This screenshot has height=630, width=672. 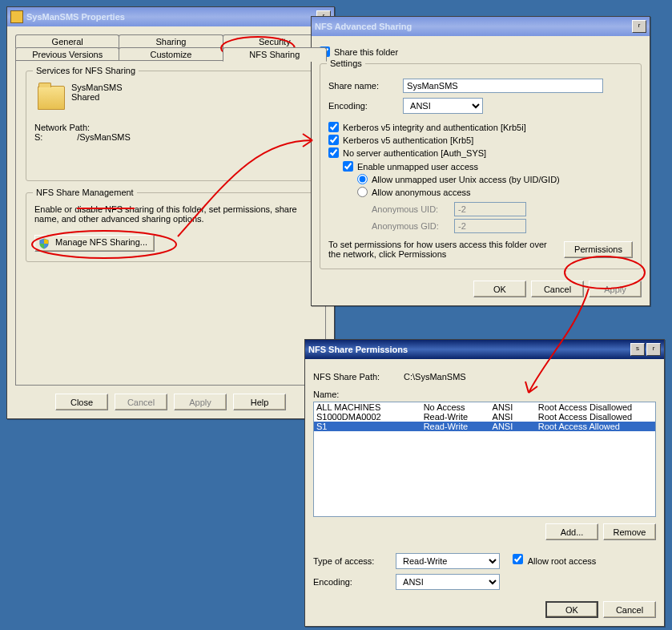 I want to click on window-title: SysManSMS Properties, so click(x=171, y=17).